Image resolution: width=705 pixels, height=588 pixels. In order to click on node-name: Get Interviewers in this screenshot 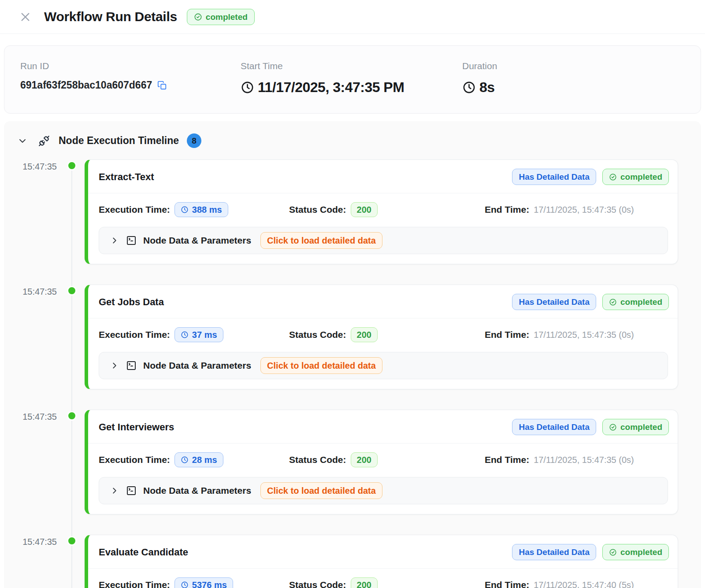, I will do `click(305, 427)`.